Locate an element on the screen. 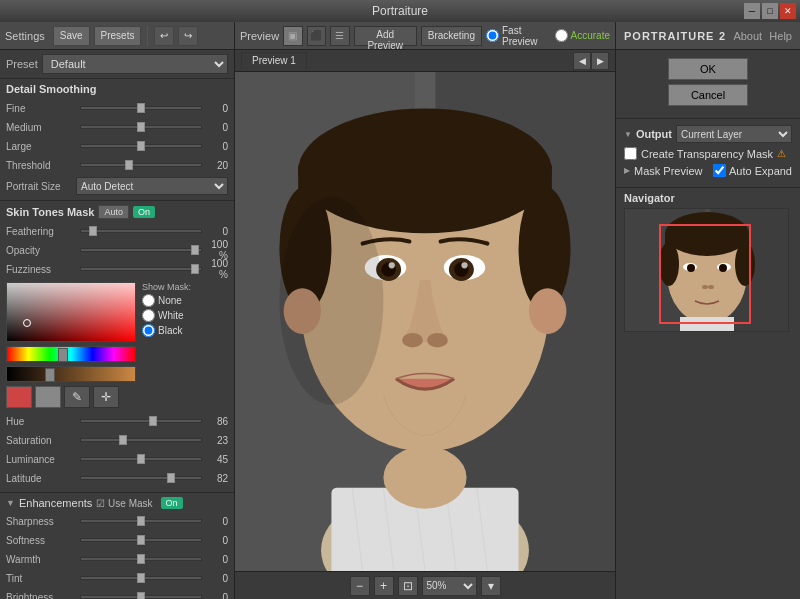 The image size is (800, 599). softness-track is located at coordinates (141, 540).